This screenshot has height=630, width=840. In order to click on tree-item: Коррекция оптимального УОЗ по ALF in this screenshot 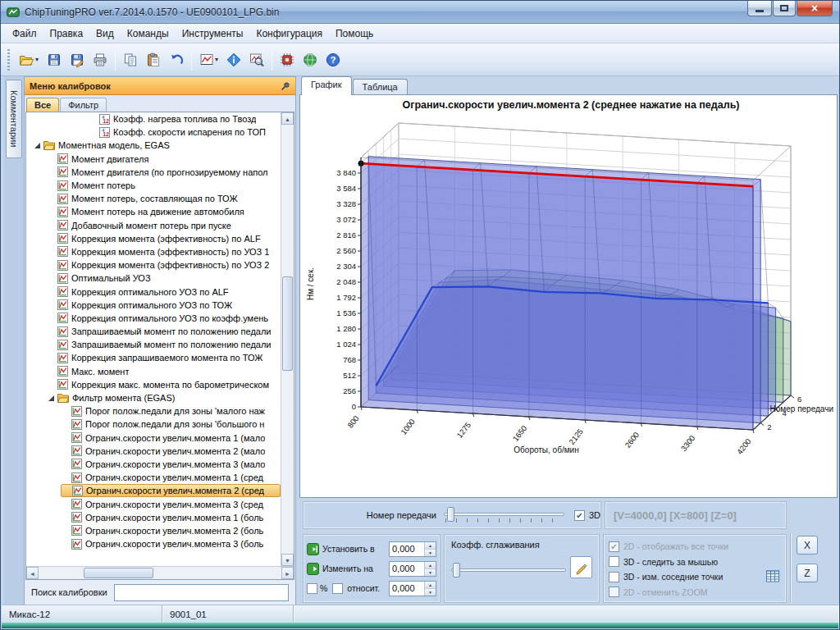, I will do `click(153, 291)`.